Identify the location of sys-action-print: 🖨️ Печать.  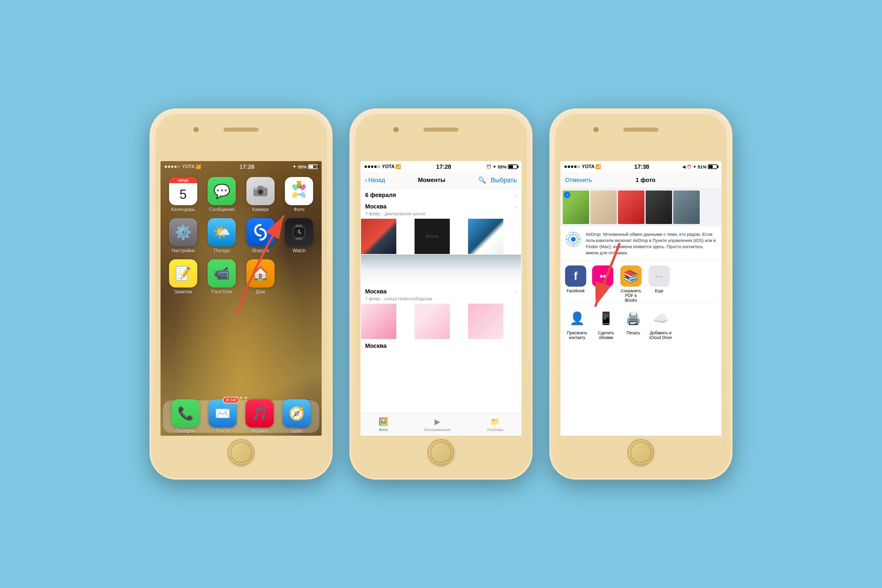
(633, 324).